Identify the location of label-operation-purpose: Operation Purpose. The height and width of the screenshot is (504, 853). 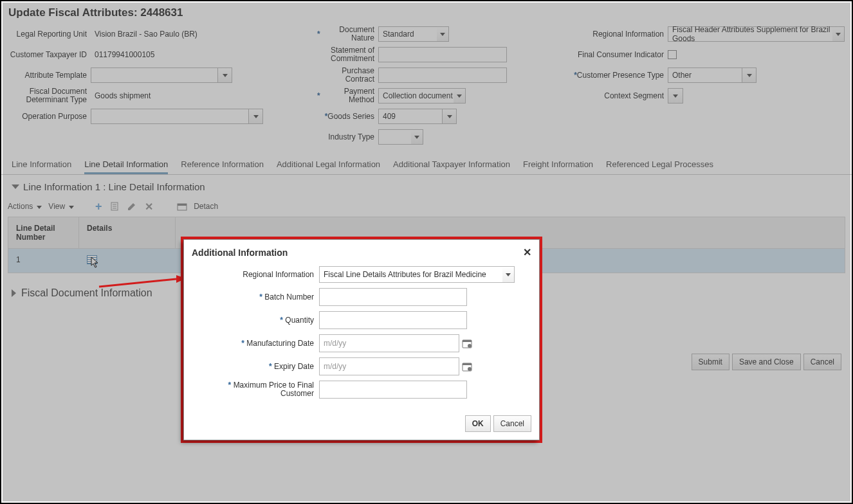
(50, 116).